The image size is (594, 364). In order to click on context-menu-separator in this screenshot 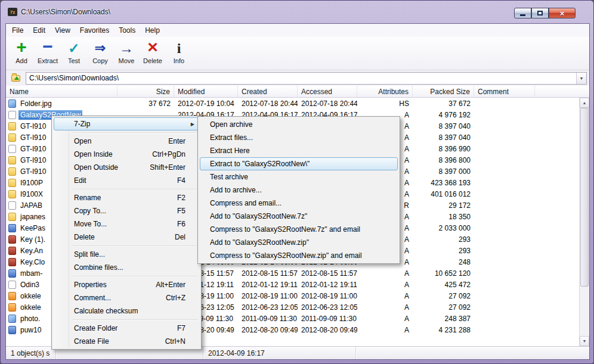, I will do `click(135, 132)`.